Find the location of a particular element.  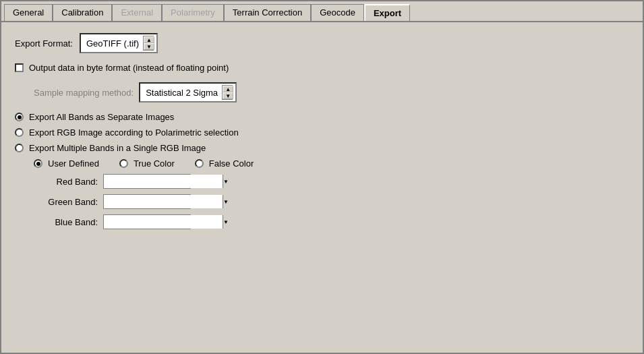

tab-export: Export is located at coordinates (387, 12).